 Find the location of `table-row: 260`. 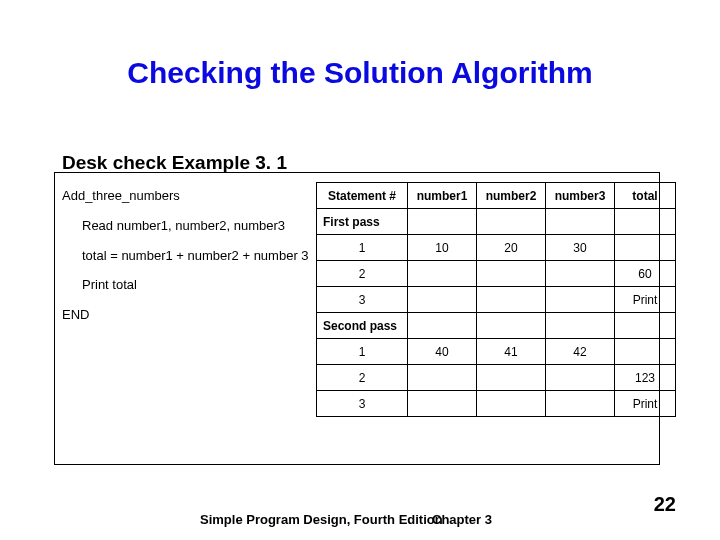

table-row: 260 is located at coordinates (496, 274).